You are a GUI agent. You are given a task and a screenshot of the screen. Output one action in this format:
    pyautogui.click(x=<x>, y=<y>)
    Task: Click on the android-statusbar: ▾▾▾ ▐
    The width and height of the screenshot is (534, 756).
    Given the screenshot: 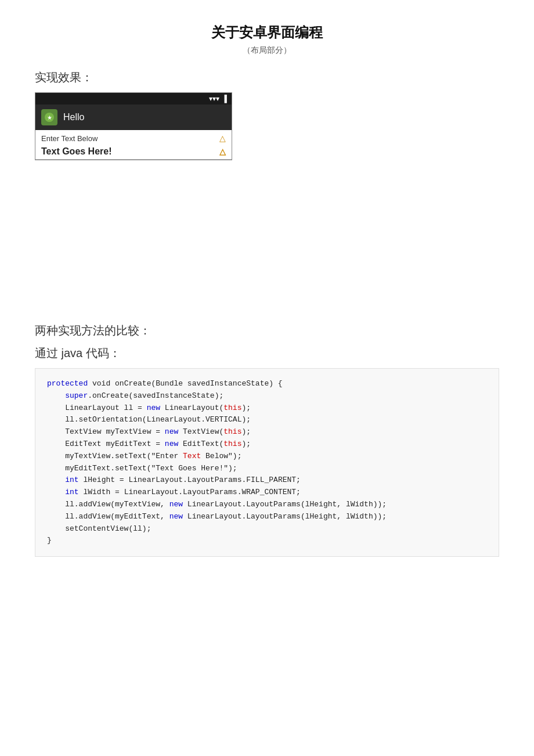 What is the action you would take?
    pyautogui.click(x=134, y=99)
    